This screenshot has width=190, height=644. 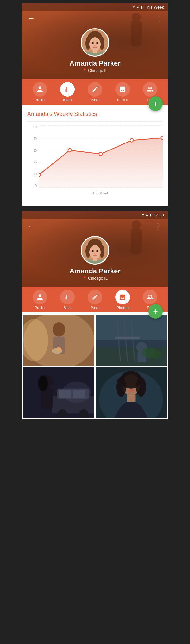 I want to click on avatar-svg, so click(x=95, y=42).